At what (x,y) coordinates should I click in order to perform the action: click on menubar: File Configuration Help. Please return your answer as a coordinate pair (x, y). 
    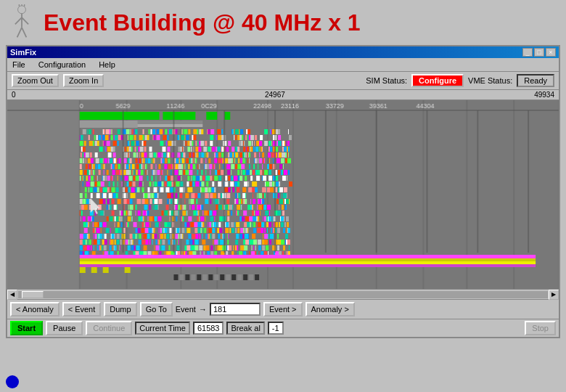
    Looking at the image, I should click on (283, 65).